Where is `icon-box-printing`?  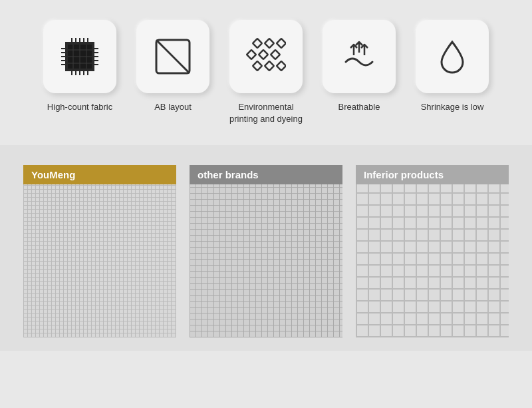
icon-box-printing is located at coordinates (266, 57).